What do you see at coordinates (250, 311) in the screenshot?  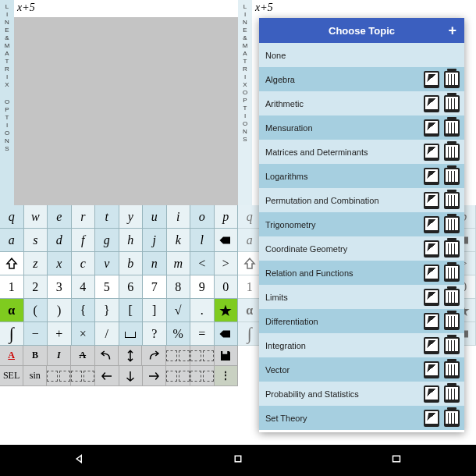 I see `key-α: α` at bounding box center [250, 311].